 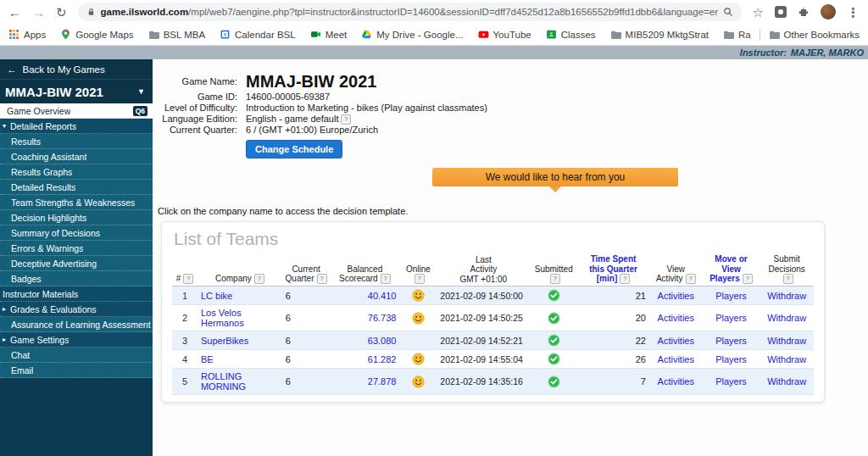 I want to click on instructor-label: Instructor:, so click(x=763, y=53).